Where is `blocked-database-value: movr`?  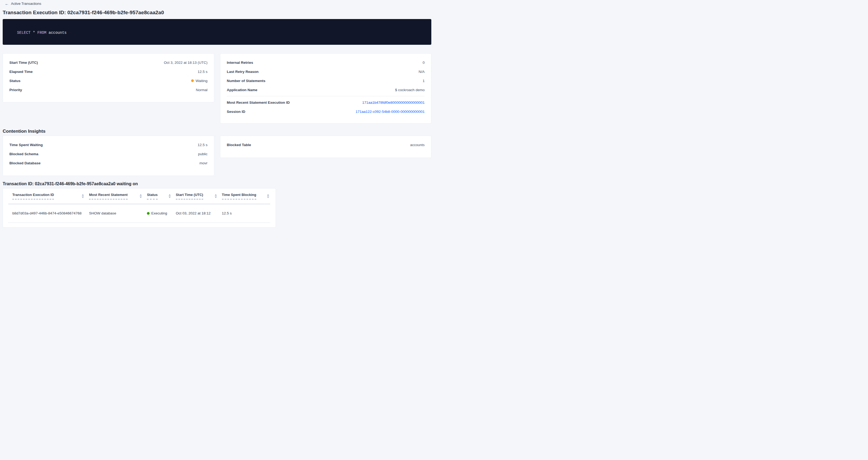 blocked-database-value: movr is located at coordinates (204, 163).